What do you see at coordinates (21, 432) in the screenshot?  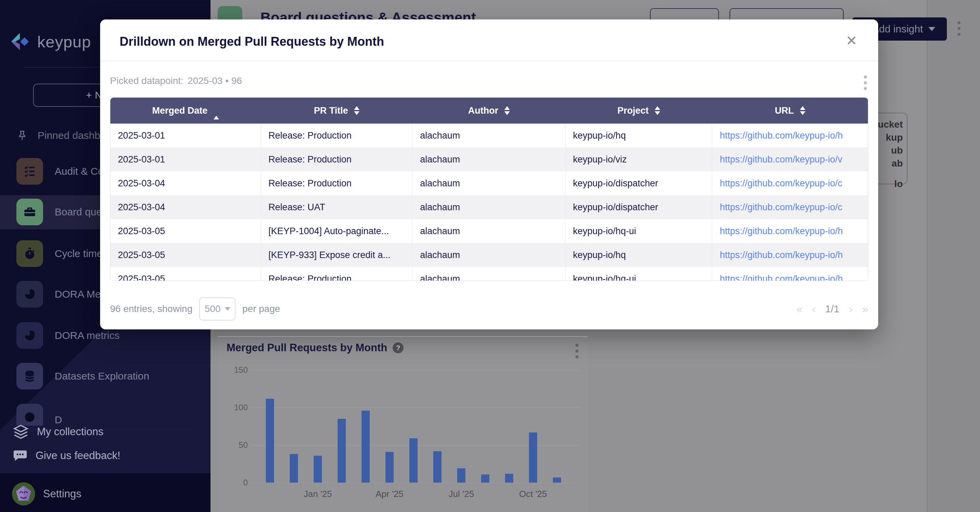 I see `layers-icon` at bounding box center [21, 432].